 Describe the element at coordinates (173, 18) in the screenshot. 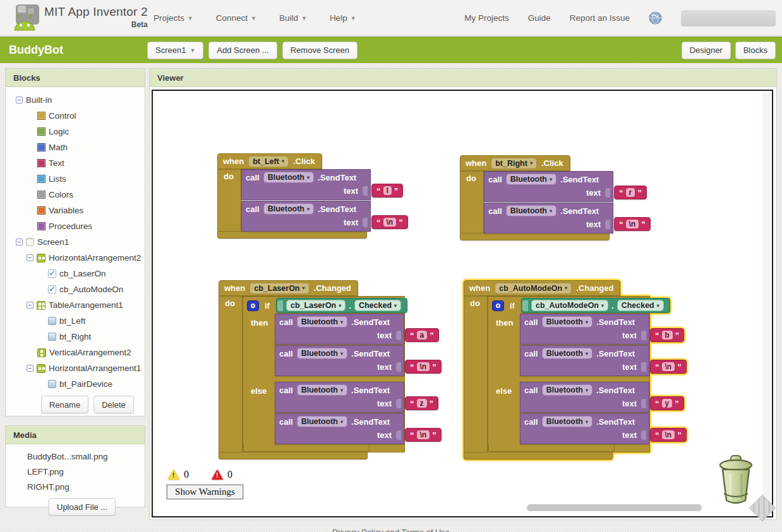

I see `menu-projects: Projects▼` at that location.